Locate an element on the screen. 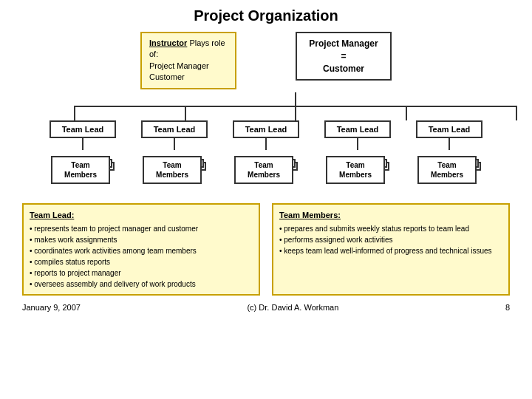 This screenshot has width=532, height=399. team-lead-item-3: coordinates work activities among team m… is located at coordinates (141, 251).